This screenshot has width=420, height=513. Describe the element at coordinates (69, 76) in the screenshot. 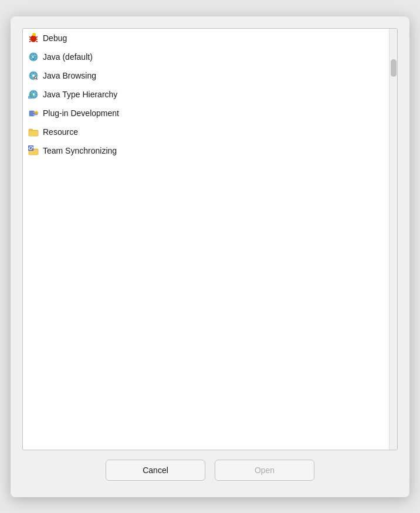

I see `list-item-java-browsing-label: Java Browsing` at that location.